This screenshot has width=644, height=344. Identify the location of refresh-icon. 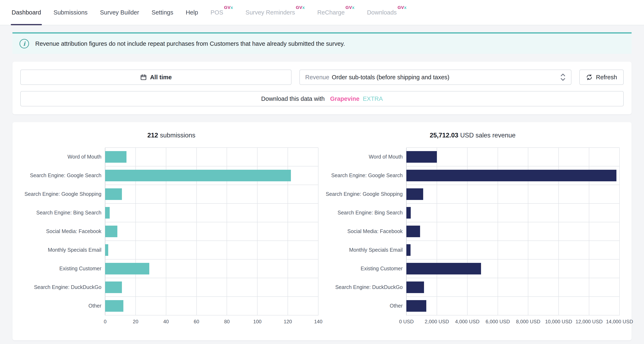
(589, 77).